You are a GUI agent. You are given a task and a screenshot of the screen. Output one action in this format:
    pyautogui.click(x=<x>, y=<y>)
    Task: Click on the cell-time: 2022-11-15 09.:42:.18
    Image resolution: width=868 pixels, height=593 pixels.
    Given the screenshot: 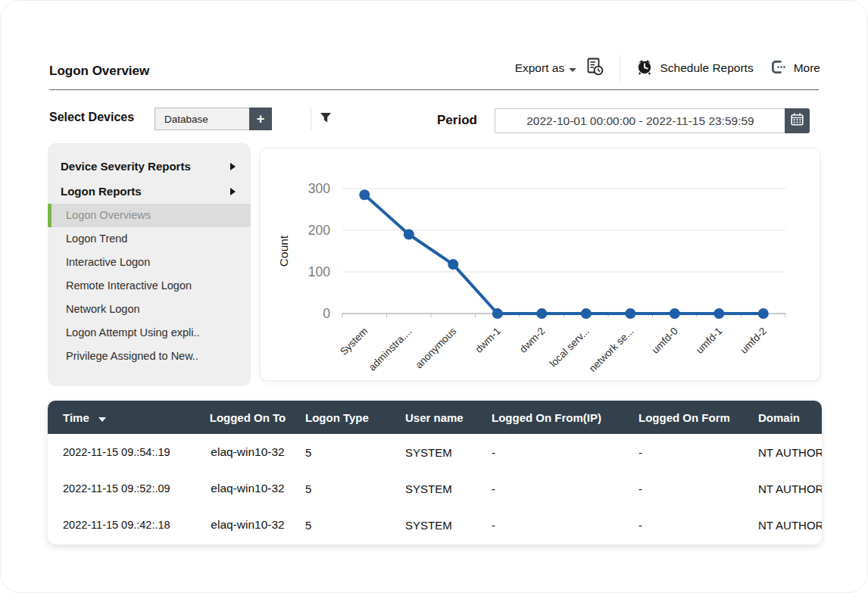 What is the action you would take?
    pyautogui.click(x=123, y=525)
    